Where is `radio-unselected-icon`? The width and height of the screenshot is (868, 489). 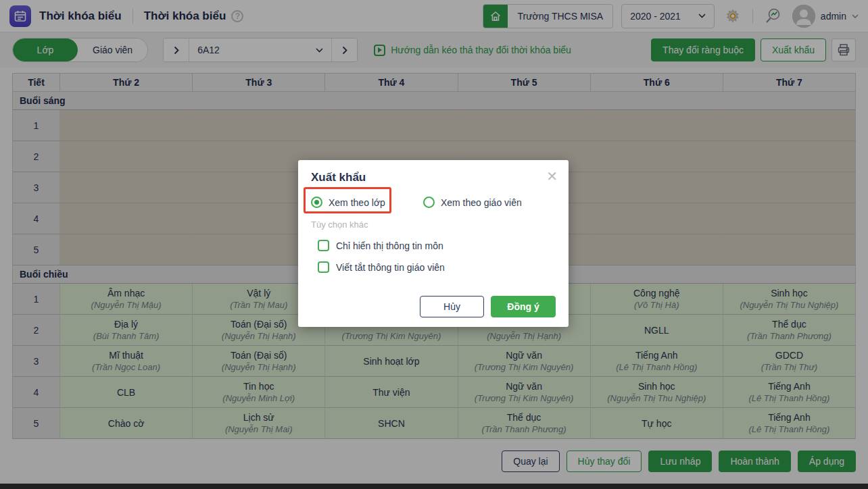
radio-unselected-icon is located at coordinates (429, 203).